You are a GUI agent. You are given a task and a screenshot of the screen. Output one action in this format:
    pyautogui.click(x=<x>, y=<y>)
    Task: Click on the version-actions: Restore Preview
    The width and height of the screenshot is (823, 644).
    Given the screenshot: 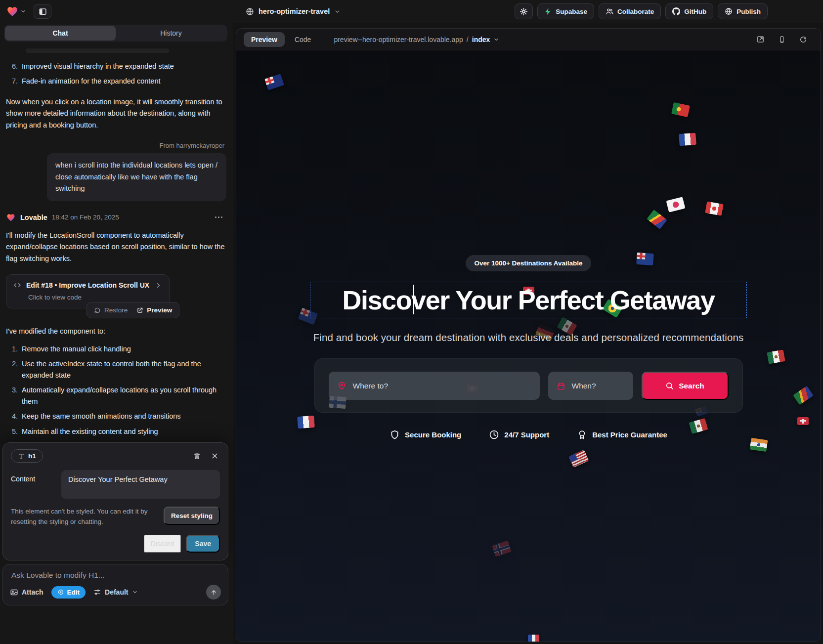 What is the action you would take?
    pyautogui.click(x=133, y=310)
    